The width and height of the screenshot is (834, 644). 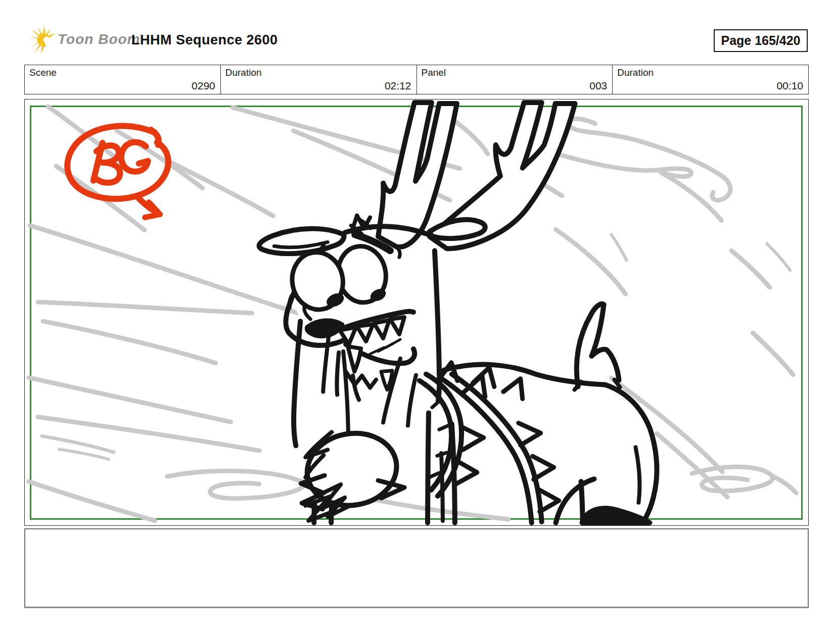 I want to click on panel-duration-cell: Duration 00:10, so click(x=711, y=80).